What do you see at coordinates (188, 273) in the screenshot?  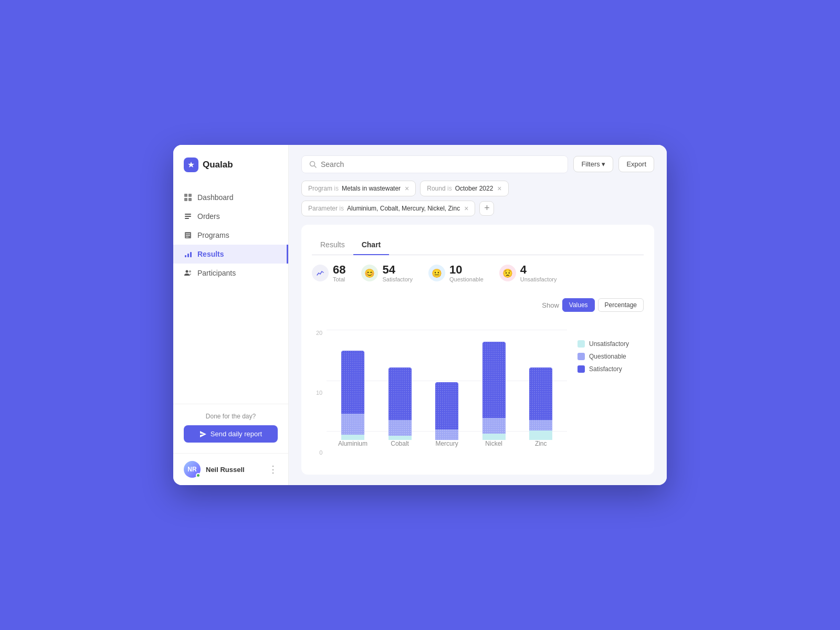 I see `participants-icon` at bounding box center [188, 273].